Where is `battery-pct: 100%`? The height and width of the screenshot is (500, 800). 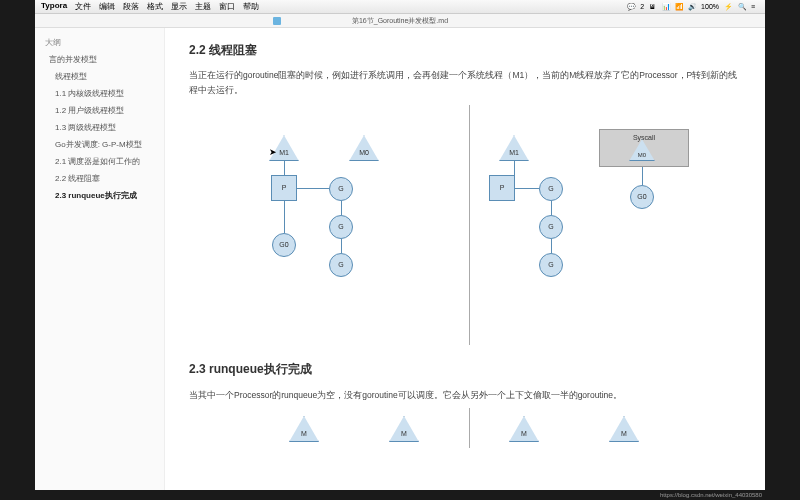
battery-pct: 100% is located at coordinates (710, 6).